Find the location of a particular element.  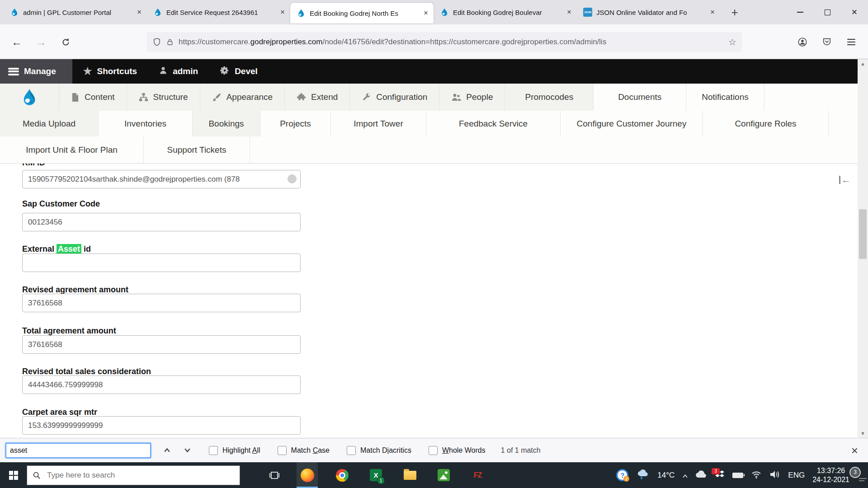

tab-json-validator: JSON JSON Online Validator and Fo × is located at coordinates (648, 12).